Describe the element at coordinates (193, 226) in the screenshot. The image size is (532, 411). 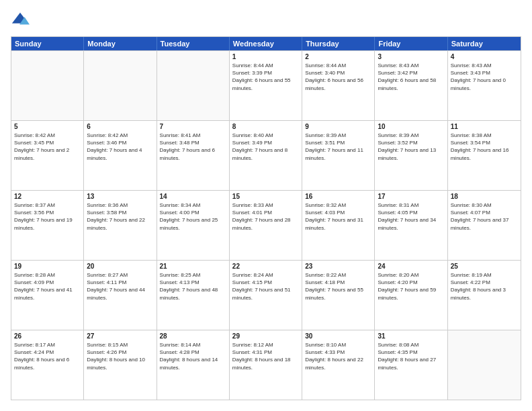
I see `calendar-cell: 14Sunrise: 8:34 AMSunset: 4:00 PMDayligh…` at that location.